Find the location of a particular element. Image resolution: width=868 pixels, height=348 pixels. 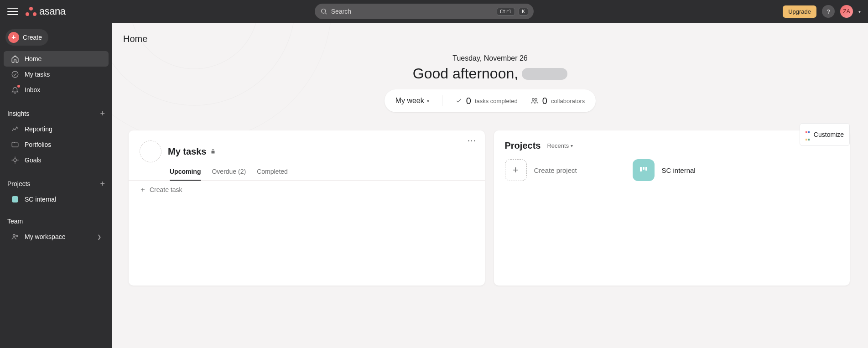

search-input: Search Ctrl K is located at coordinates (424, 11).